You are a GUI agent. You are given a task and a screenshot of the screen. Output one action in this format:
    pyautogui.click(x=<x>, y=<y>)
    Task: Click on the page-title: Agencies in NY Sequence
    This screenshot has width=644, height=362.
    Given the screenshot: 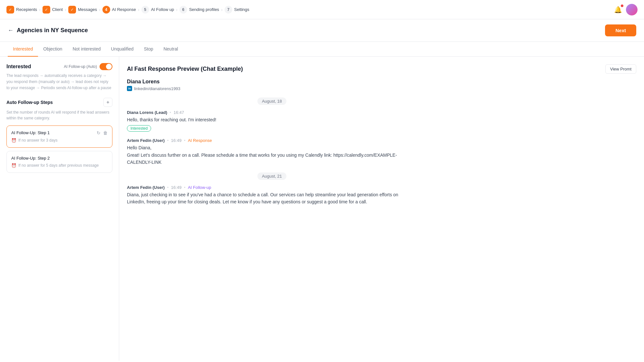 What is the action you would take?
    pyautogui.click(x=52, y=30)
    